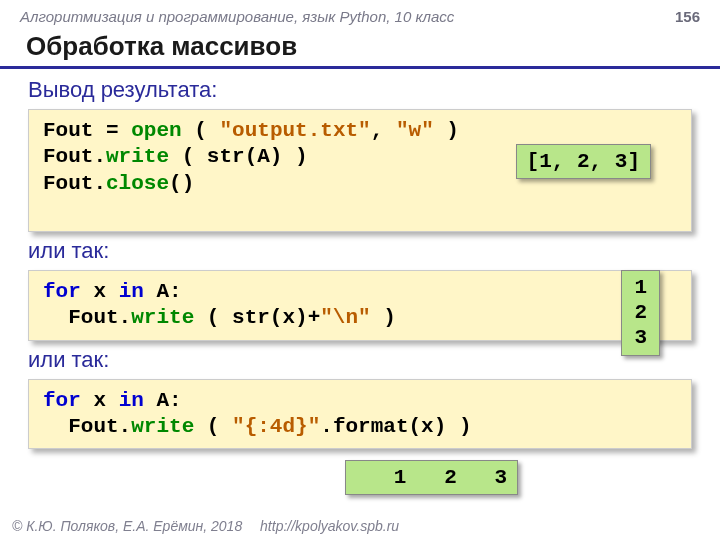 This screenshot has height=540, width=720. What do you see at coordinates (264, 318) in the screenshot?
I see `code-text: ( str(x)+` at bounding box center [264, 318].